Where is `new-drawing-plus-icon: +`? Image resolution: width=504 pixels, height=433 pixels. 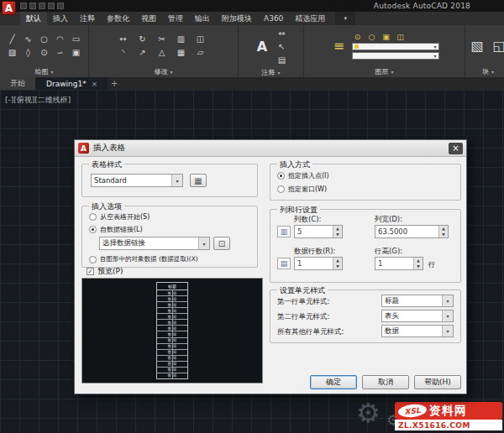 new-drawing-plus-icon: + is located at coordinates (114, 84).